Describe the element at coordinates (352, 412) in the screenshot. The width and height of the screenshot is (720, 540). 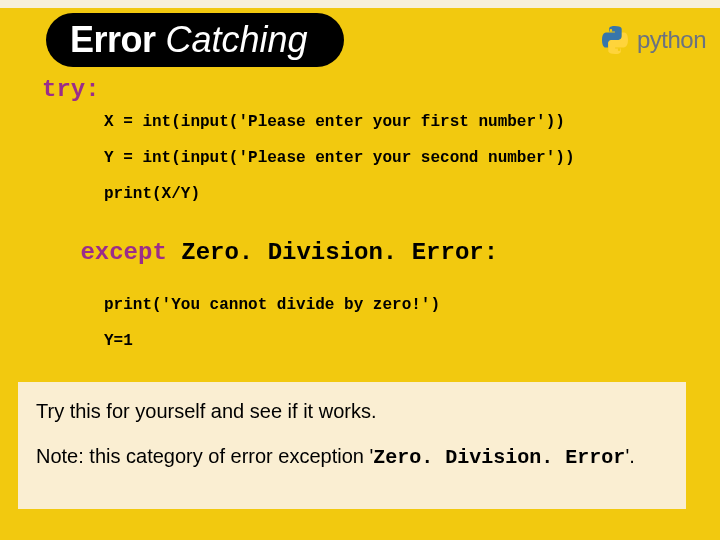
I see `note-p1: Try this for yourself and see if it work…` at that location.